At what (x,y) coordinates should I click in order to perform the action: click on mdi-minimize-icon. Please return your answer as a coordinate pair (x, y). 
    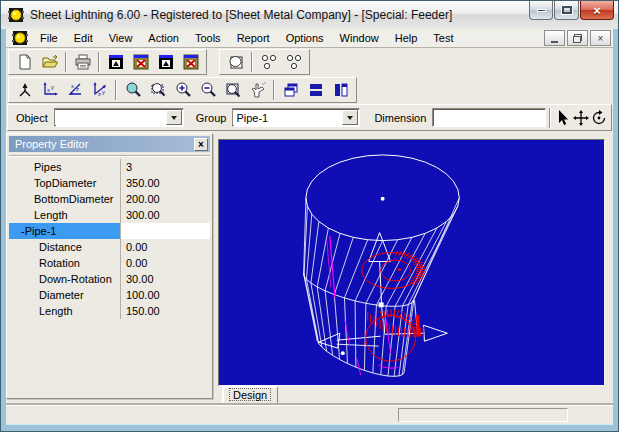
    Looking at the image, I should click on (554, 42).